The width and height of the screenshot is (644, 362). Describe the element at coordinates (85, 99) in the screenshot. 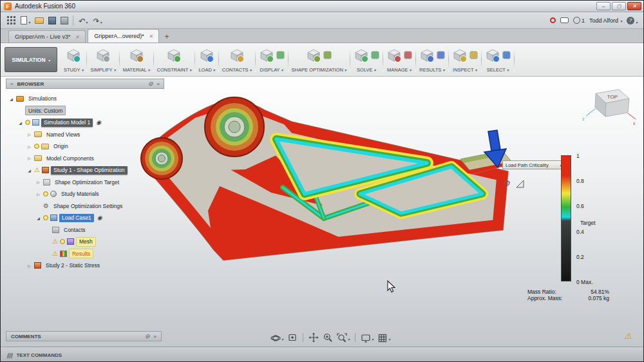

I see `tree-item-simulations: ◢Simulations` at that location.